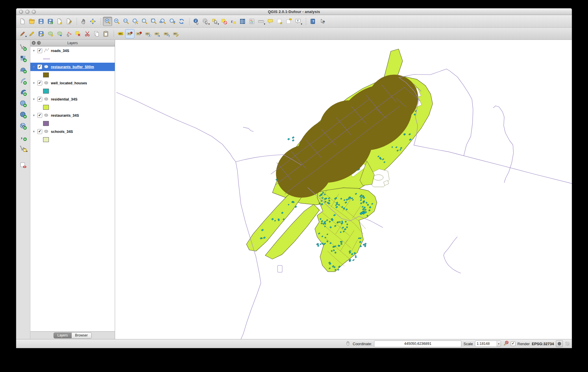 This screenshot has width=588, height=372. What do you see at coordinates (84, 21) in the screenshot?
I see `pan-map-button` at bounding box center [84, 21].